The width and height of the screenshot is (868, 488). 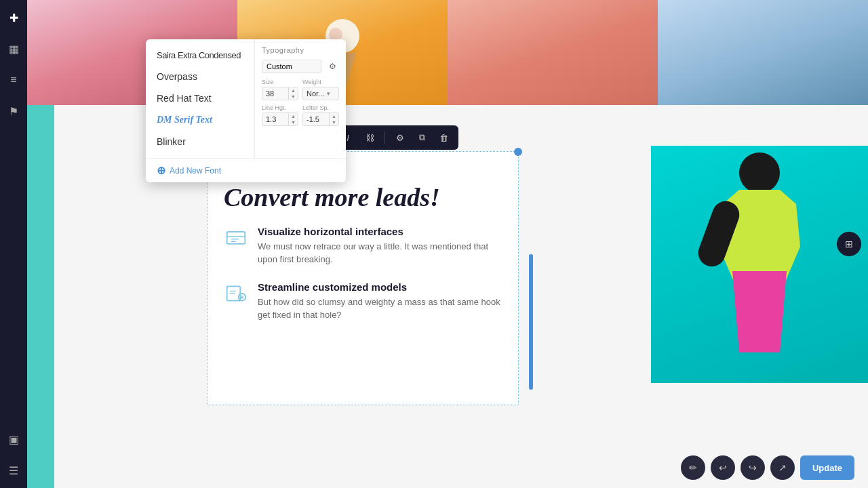 I want to click on add-font-label: Add New Font, so click(x=195, y=171).